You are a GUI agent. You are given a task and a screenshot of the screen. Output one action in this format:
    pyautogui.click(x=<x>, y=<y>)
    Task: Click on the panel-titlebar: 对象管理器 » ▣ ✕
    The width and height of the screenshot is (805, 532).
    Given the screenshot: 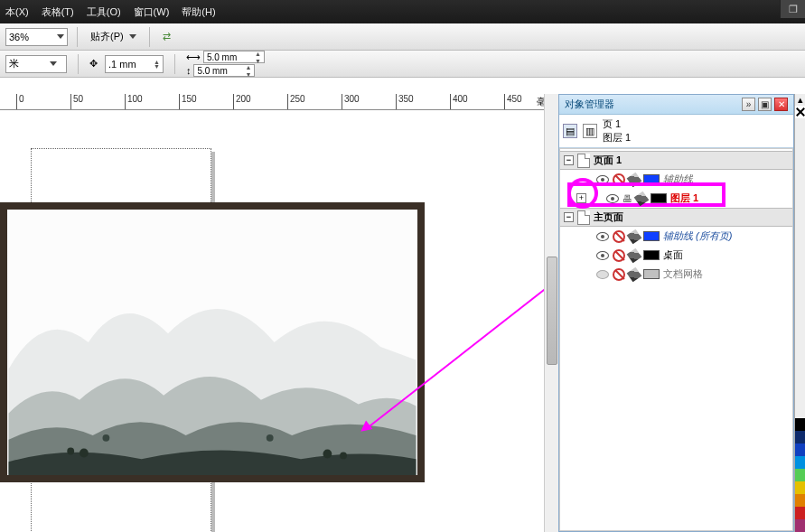 What is the action you would take?
    pyautogui.click(x=676, y=105)
    